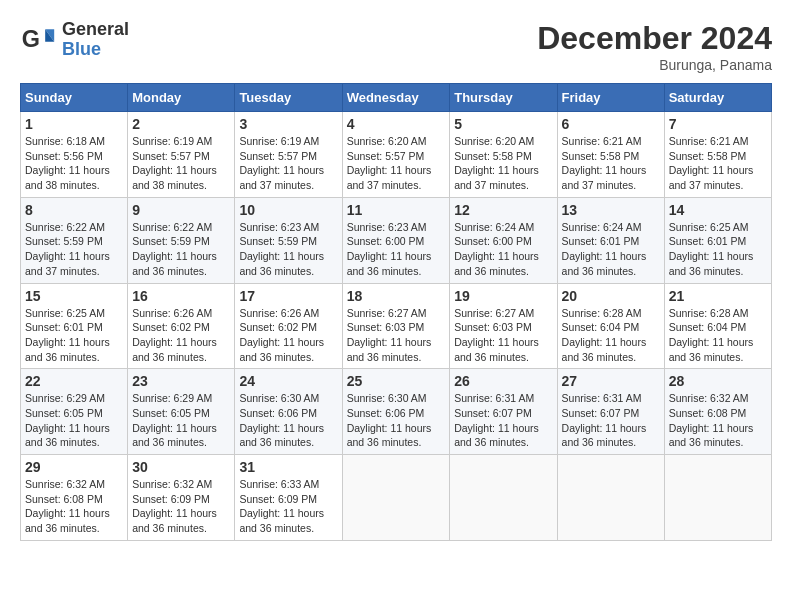 This screenshot has height=612, width=792. What do you see at coordinates (396, 98) in the screenshot?
I see `weekday-header-wednesday: Wednesday` at bounding box center [396, 98].